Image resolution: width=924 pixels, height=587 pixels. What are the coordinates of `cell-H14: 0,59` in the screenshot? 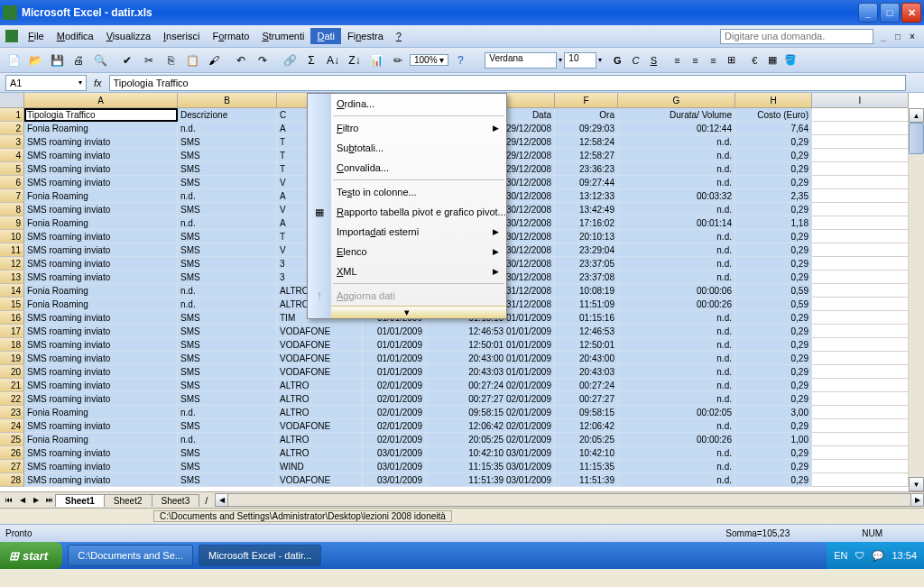 It's located at (774, 290).